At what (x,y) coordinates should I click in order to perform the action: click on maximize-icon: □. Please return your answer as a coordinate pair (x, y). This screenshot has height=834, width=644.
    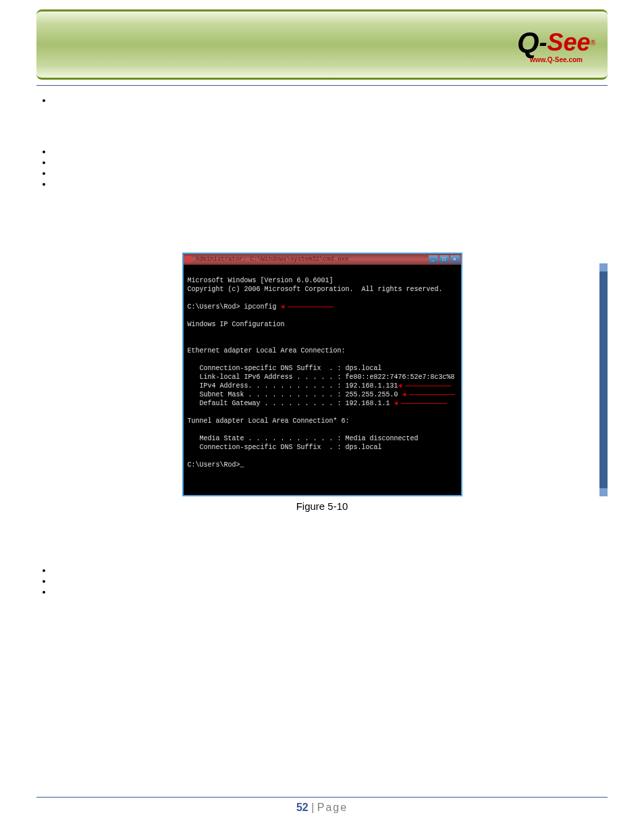
    Looking at the image, I should click on (444, 259).